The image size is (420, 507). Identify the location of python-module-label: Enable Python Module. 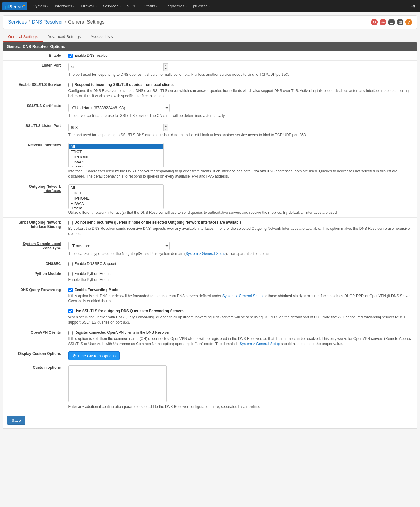
(93, 274).